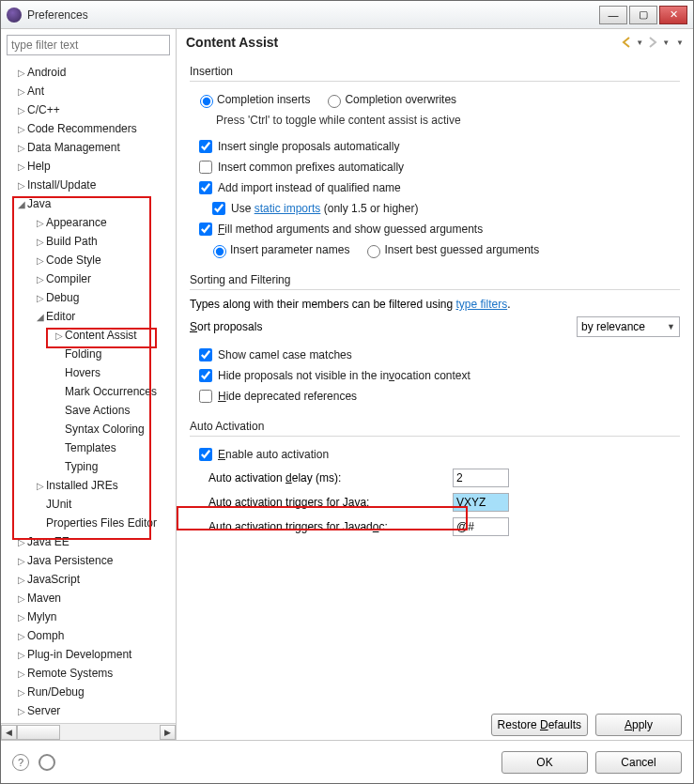 Image resolution: width=694 pixels, height=784 pixels. I want to click on tree-item: ▷Run/Debug, so click(90, 692).